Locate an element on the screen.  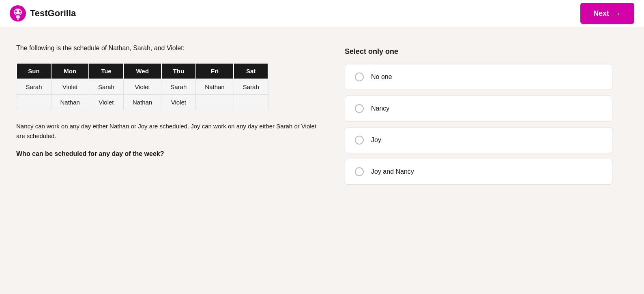
radio-joy-and-nancy is located at coordinates (359, 172).